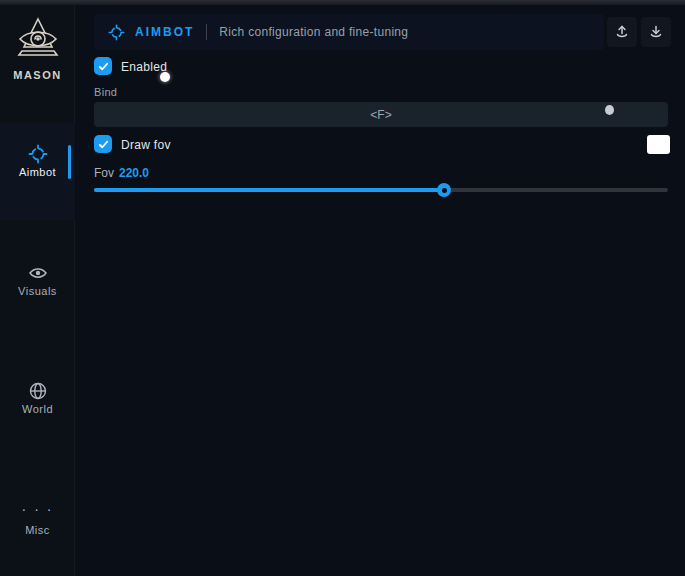 Image resolution: width=685 pixels, height=576 pixels. I want to click on sidebar-item-label: Aimbot, so click(38, 172).